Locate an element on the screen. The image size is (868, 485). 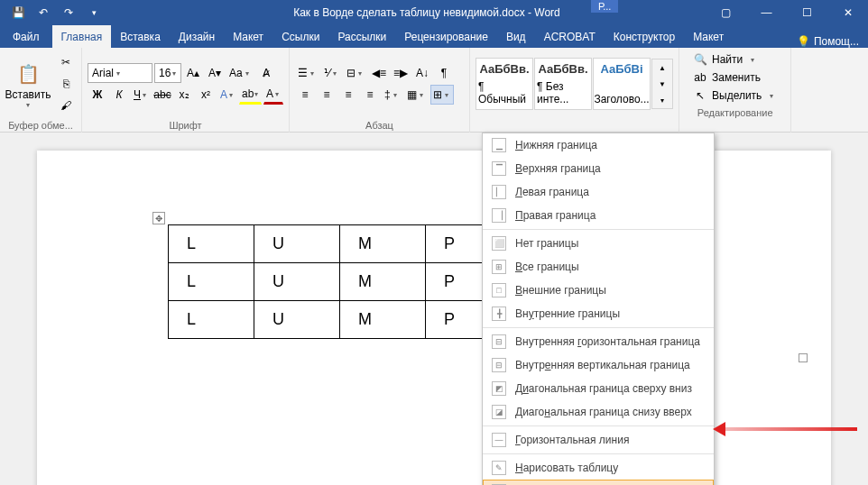
group-styles: АаБбВв. ¶ Обычный АаБбВв. ¶ Без инте... … is located at coordinates (575, 90).